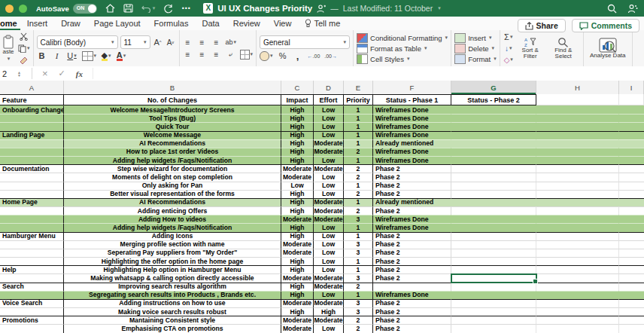  Describe the element at coordinates (283, 23) in the screenshot. I see `tab-view: View` at that location.